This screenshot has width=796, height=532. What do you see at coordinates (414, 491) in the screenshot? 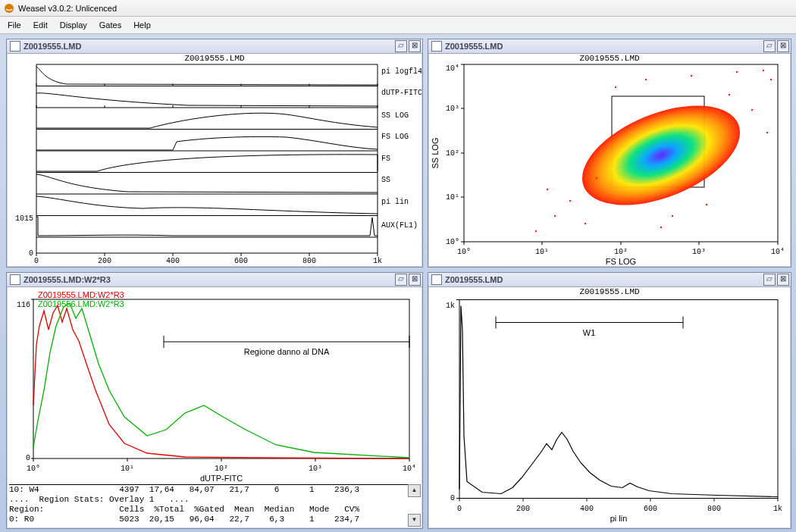
I see `scroll-up-icon: ▲` at bounding box center [414, 491].